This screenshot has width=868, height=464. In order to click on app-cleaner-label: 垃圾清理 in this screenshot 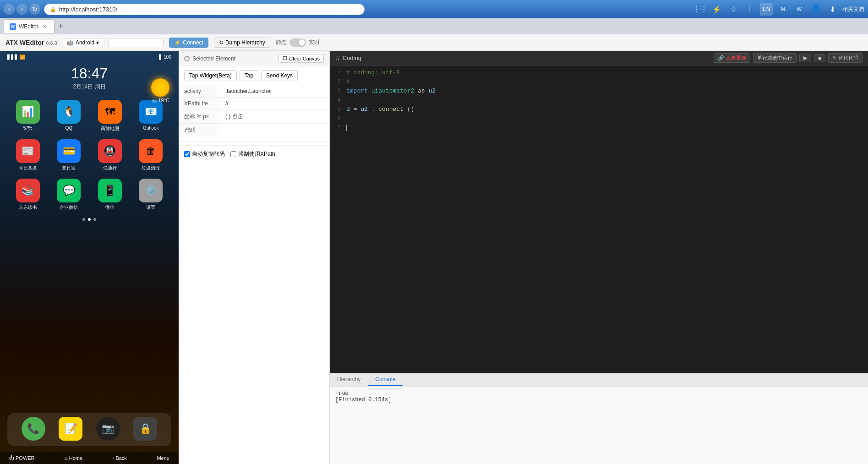, I will do `click(151, 168)`.